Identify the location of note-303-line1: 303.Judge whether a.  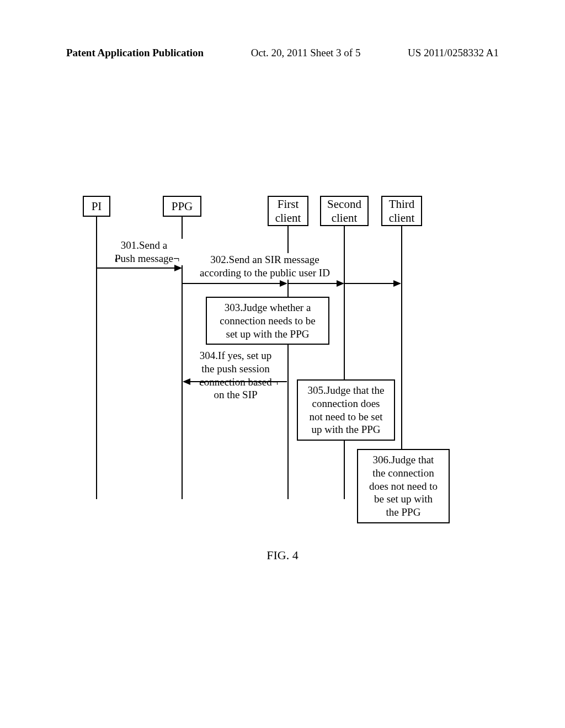
(268, 308).